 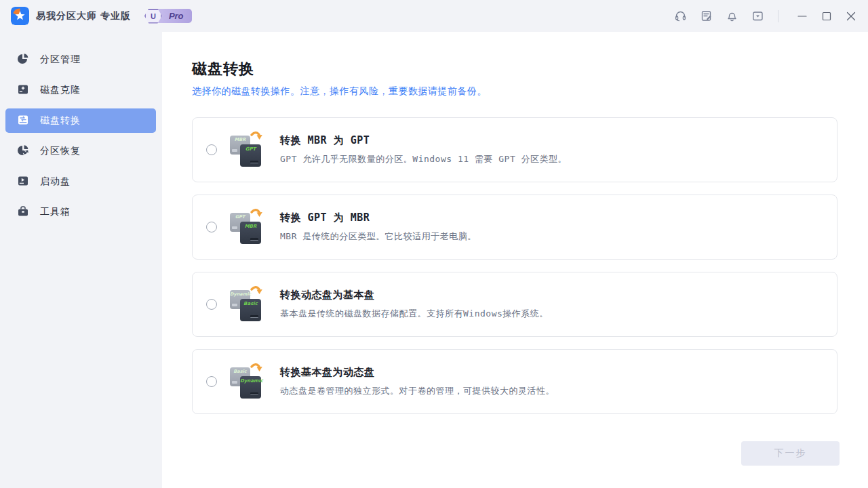 I want to click on option-title: 转换动态盘为基本盘, so click(x=414, y=296).